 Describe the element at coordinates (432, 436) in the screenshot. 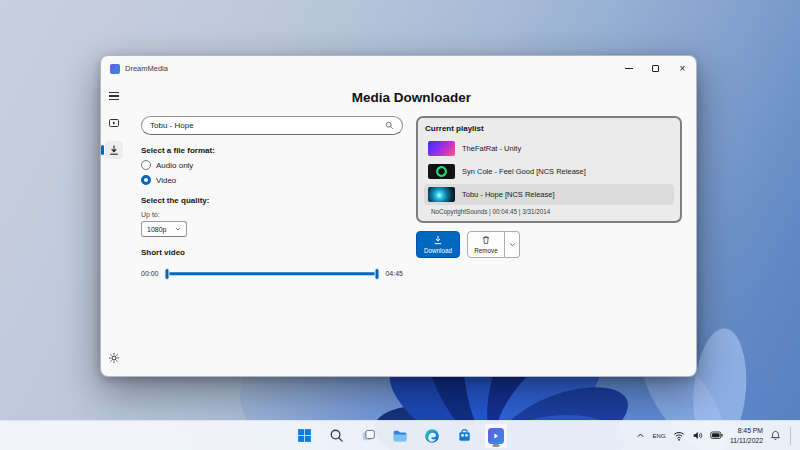

I see `edge-icon` at that location.